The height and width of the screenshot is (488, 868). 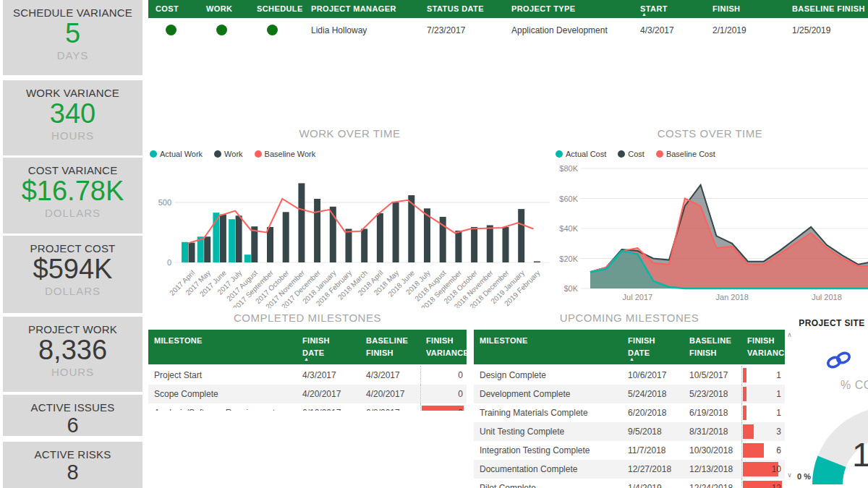 What do you see at coordinates (629, 469) in the screenshot?
I see `milestone-row-documentation-complete: Documentation Complete12/27/201812/13/20…` at bounding box center [629, 469].